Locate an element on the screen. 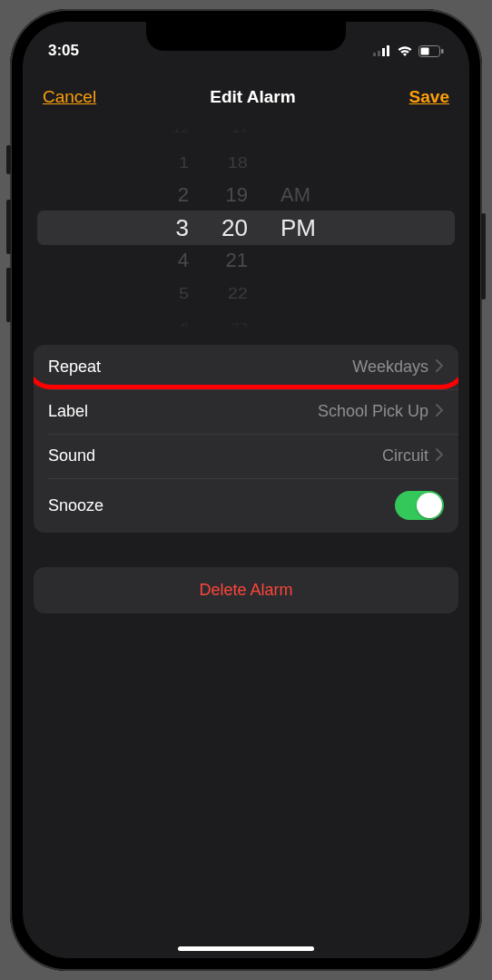 This screenshot has height=980, width=492. battery-icon is located at coordinates (431, 51).